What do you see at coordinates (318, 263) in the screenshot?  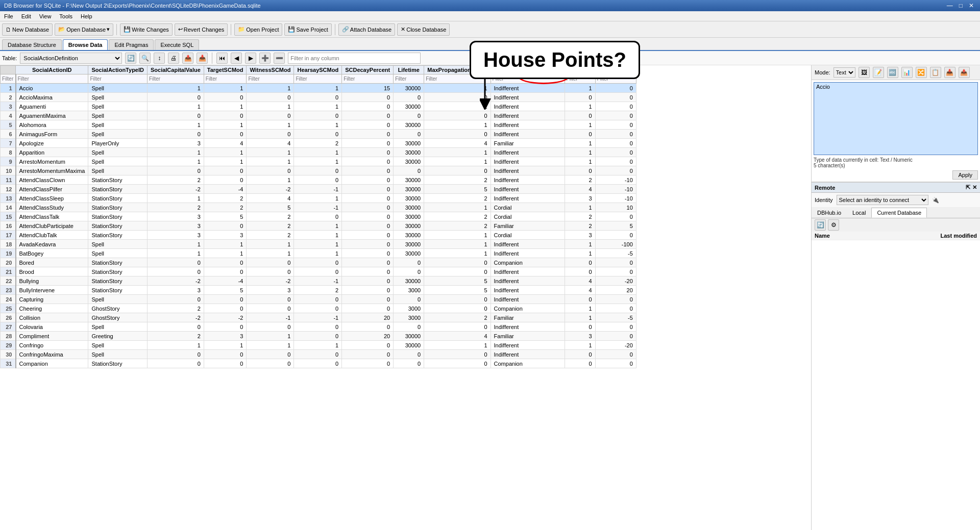 I see `table-row: 20BoredStationStory0000000Companion00` at bounding box center [318, 263].